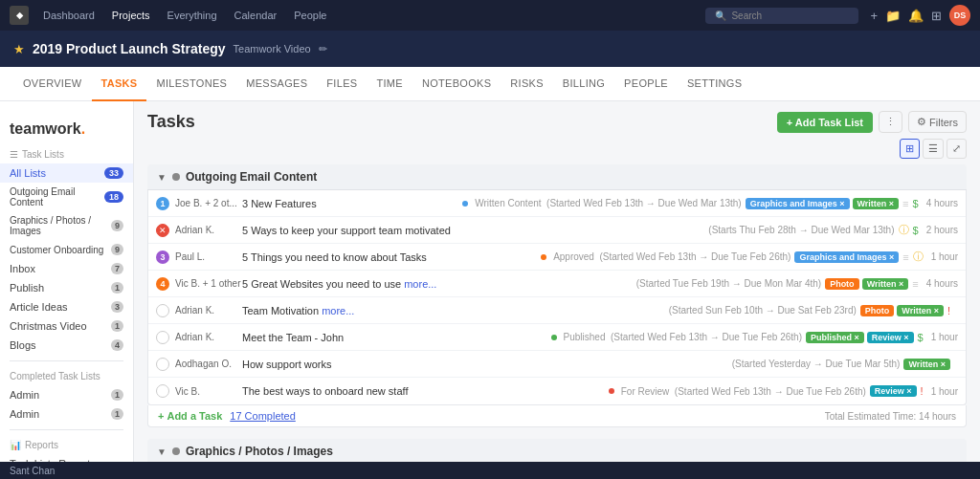  I want to click on task-title: Team Motivation more..., so click(454, 311).